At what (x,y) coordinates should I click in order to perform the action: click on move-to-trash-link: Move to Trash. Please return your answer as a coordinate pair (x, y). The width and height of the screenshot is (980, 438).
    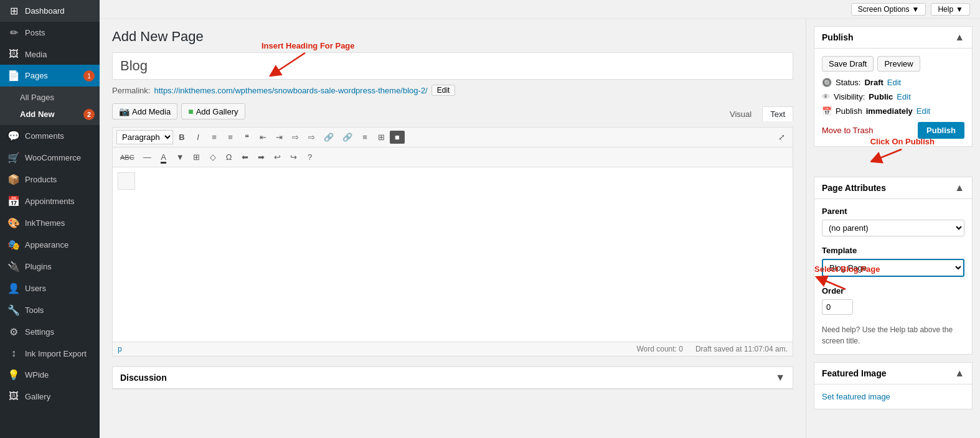
    Looking at the image, I should click on (847, 131).